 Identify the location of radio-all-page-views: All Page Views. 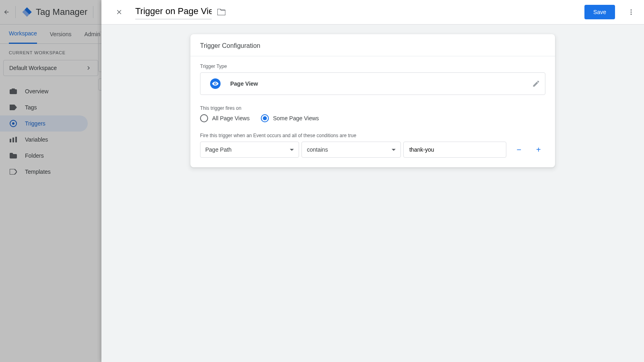
(225, 118).